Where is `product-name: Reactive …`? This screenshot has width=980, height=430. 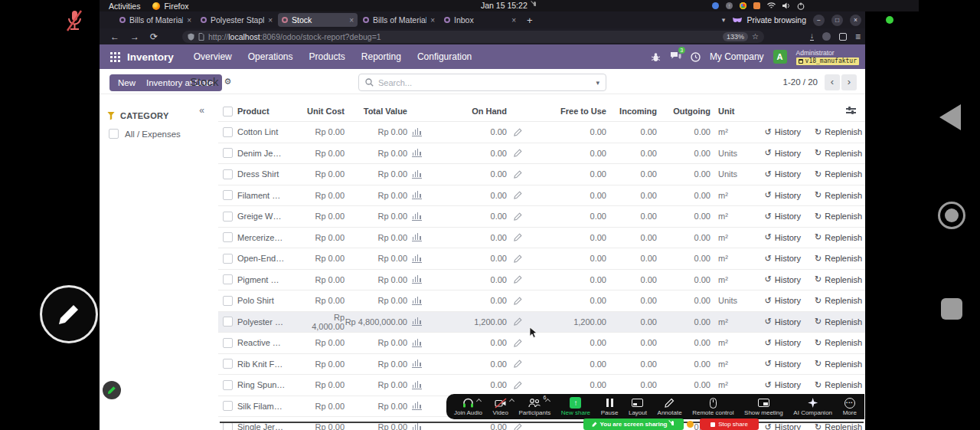 product-name: Reactive … is located at coordinates (270, 343).